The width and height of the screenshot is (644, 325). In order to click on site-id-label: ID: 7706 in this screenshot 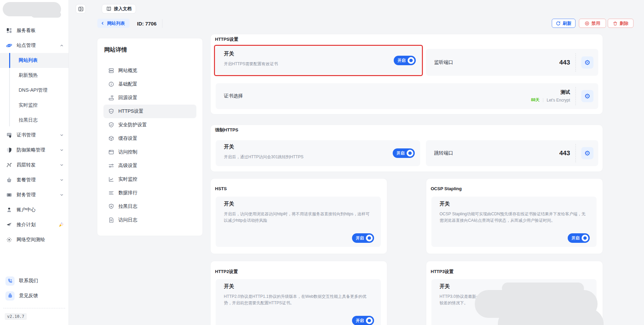, I will do `click(147, 24)`.